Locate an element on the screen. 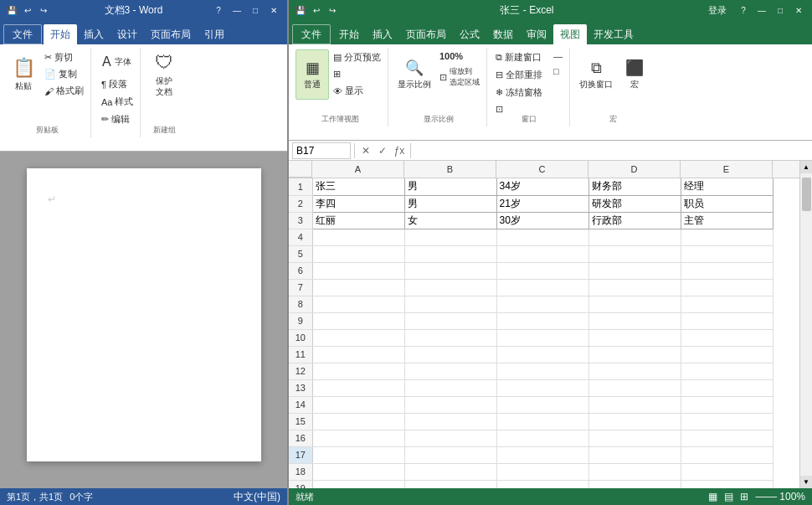  row-header: 9 is located at coordinates (301, 321).